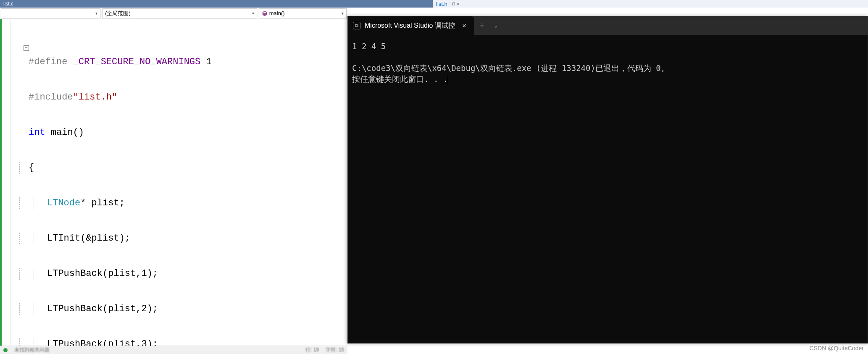 The image size is (868, 354). I want to click on project-dropdown: ▾, so click(50, 13).